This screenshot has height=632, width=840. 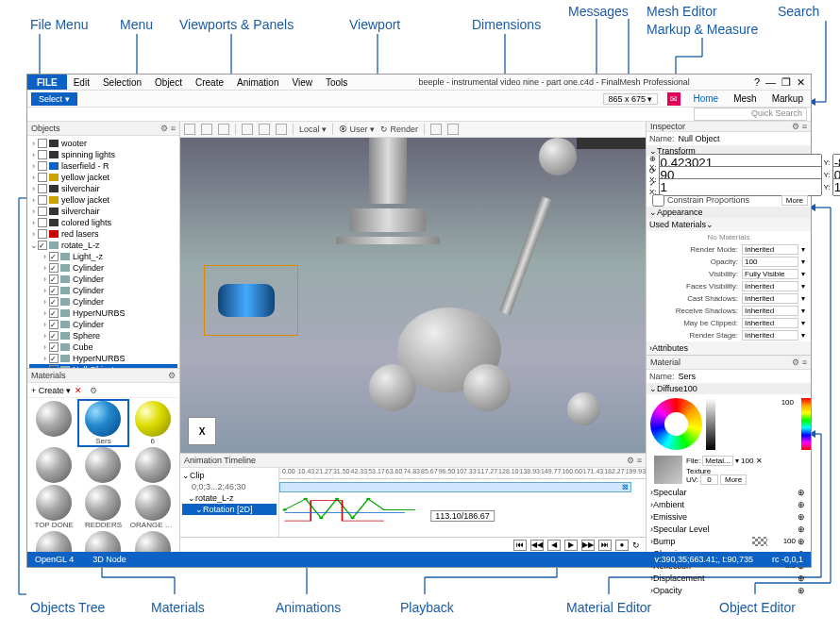 I want to click on minimize-button: —, so click(x=770, y=83).